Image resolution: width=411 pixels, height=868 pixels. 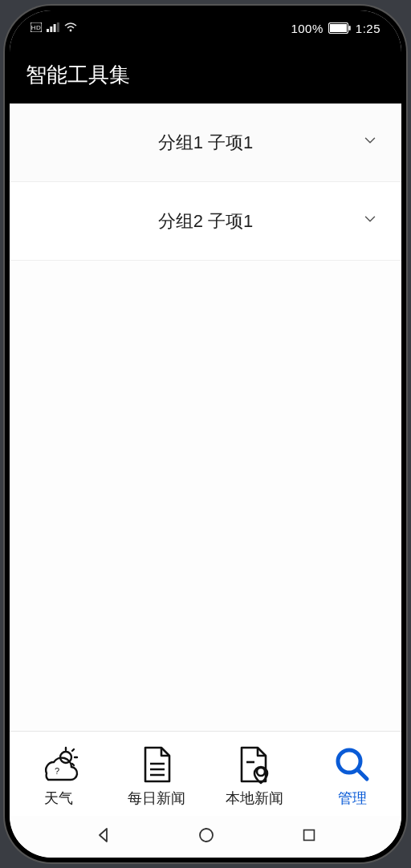 I want to click on news-icon, so click(x=157, y=765).